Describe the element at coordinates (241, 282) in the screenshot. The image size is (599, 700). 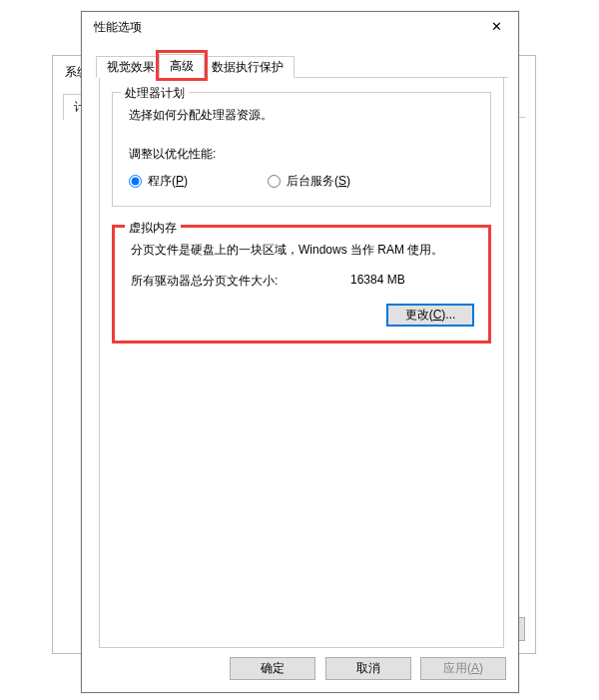
I see `vm-total-label: 所有驱动器总分页文件大小:` at that location.